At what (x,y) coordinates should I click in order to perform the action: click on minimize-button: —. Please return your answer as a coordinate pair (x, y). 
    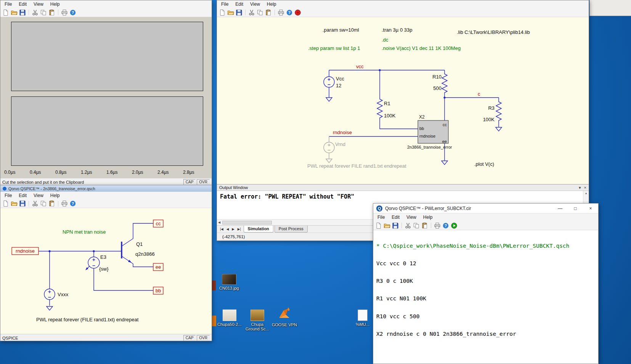
    Looking at the image, I should click on (560, 208).